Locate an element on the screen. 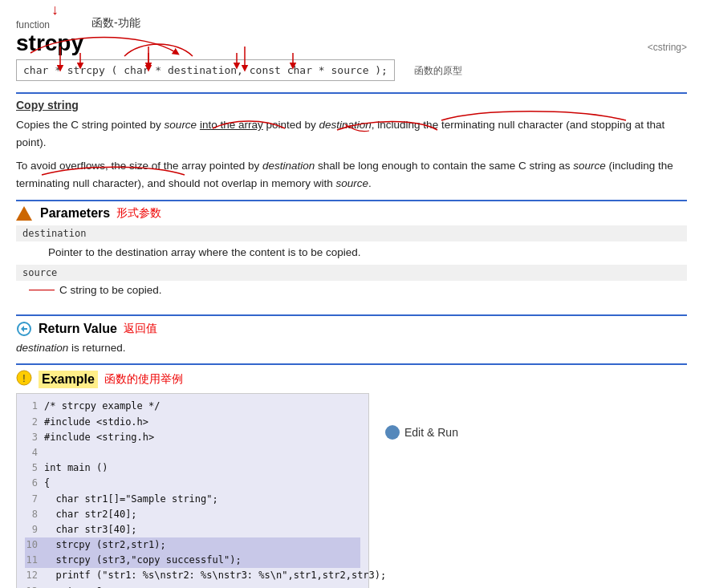 This screenshot has width=703, height=588. param-source-row: source is located at coordinates (352, 273).